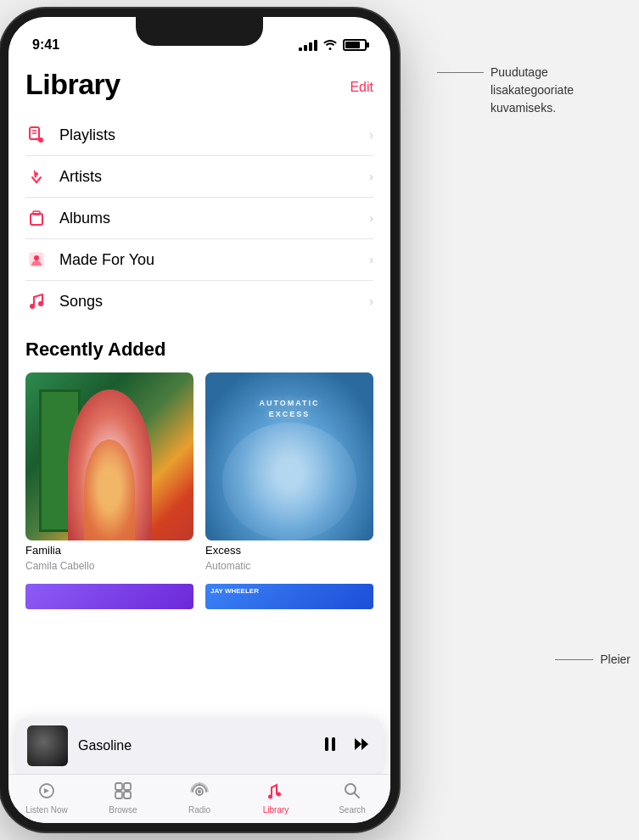 The height and width of the screenshot is (840, 639). Describe the element at coordinates (199, 176) in the screenshot. I see `library-item-artists: Artists ›` at that location.